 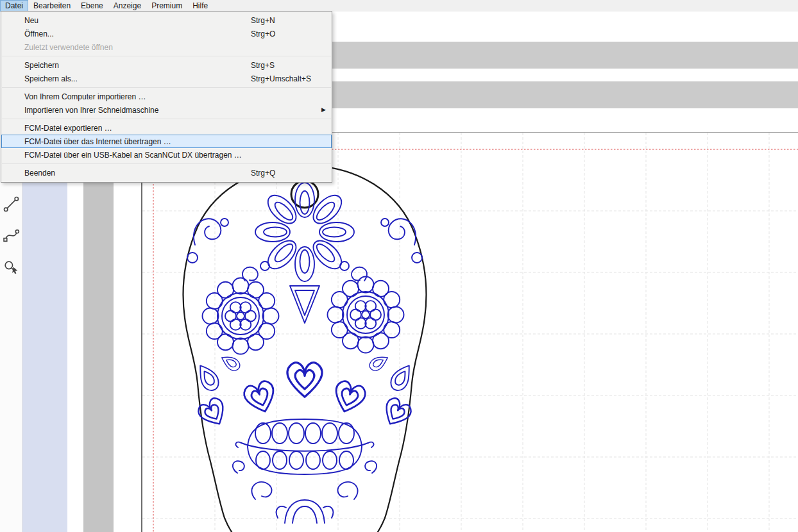 I want to click on line-tool-icon, so click(x=12, y=204).